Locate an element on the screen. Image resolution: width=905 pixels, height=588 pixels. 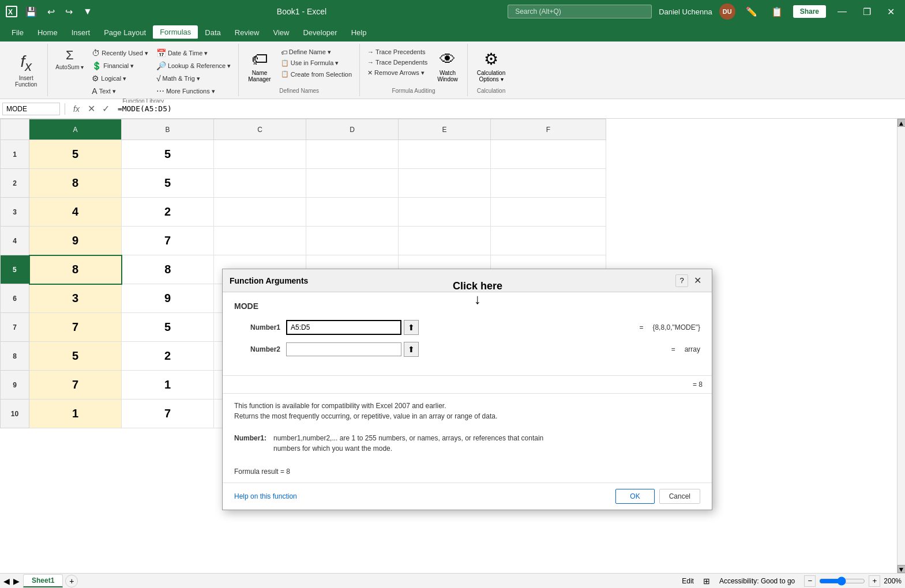
formula-auditing-label: Formula Auditing is located at coordinates (414, 91).